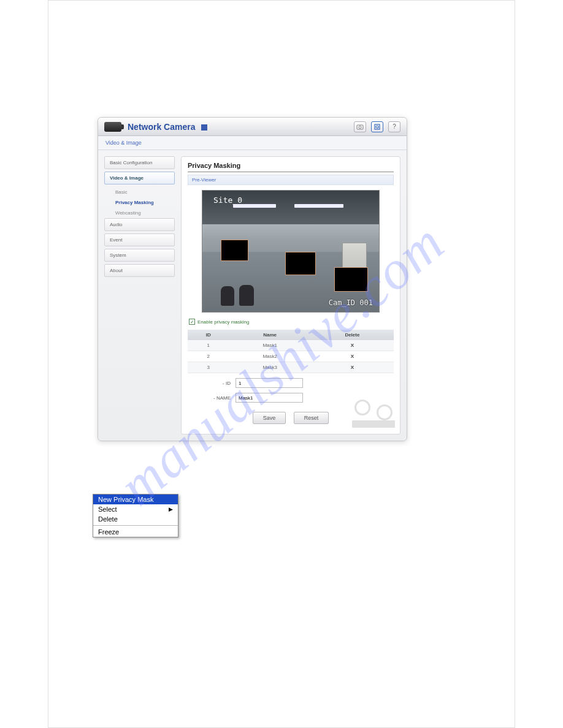 This screenshot has width=563, height=728. What do you see at coordinates (140, 213) in the screenshot?
I see `sidebar-sub-webcasting: Webcasting` at bounding box center [140, 213].